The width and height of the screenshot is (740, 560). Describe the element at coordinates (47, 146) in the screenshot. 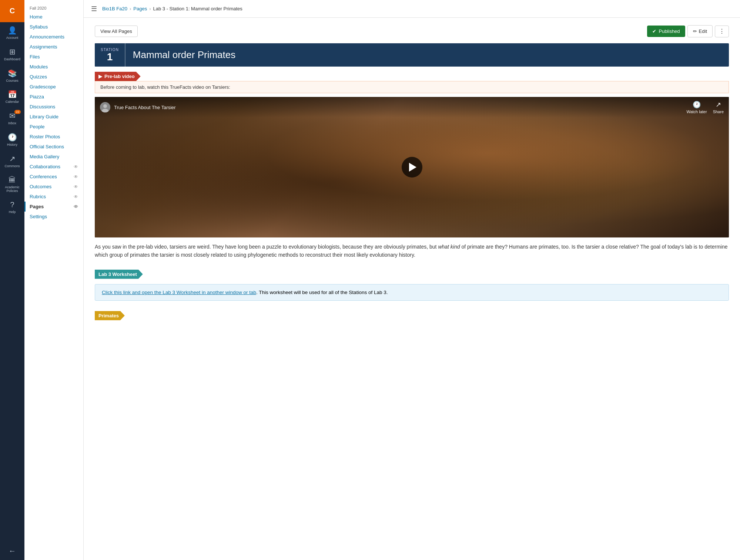

I see `sidebar-label-official-sections: Official Sections` at that location.